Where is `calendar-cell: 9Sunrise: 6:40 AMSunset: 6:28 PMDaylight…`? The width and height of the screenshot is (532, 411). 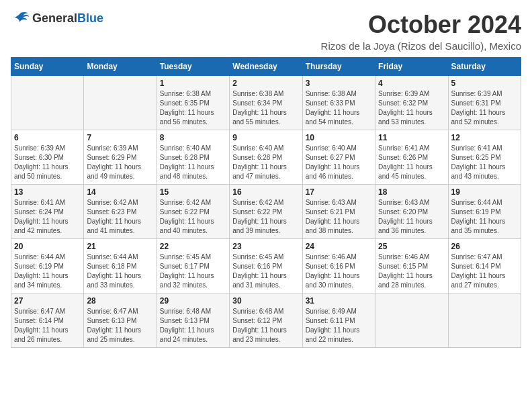 calendar-cell: 9Sunrise: 6:40 AMSunset: 6:28 PMDaylight… is located at coordinates (266, 157).